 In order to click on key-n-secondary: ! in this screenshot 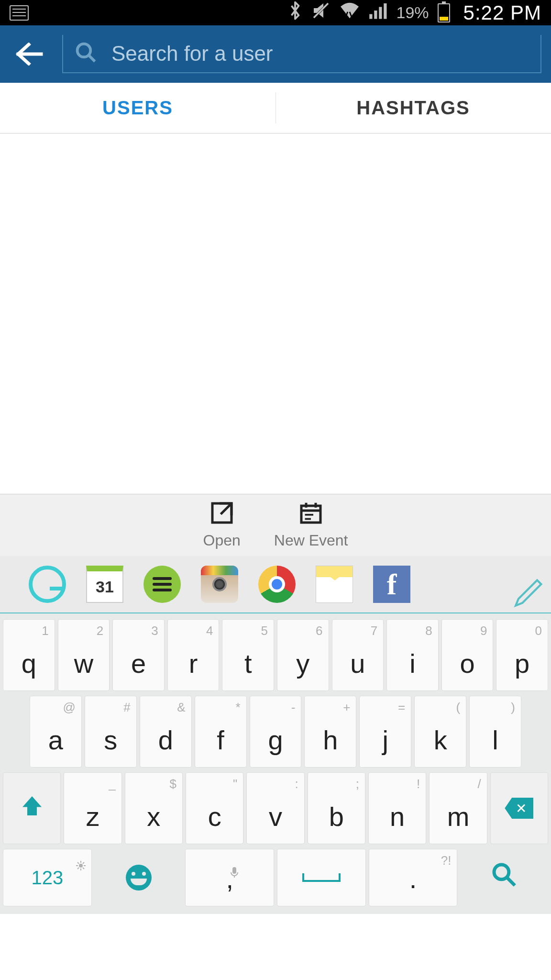, I will do `click(418, 784)`.